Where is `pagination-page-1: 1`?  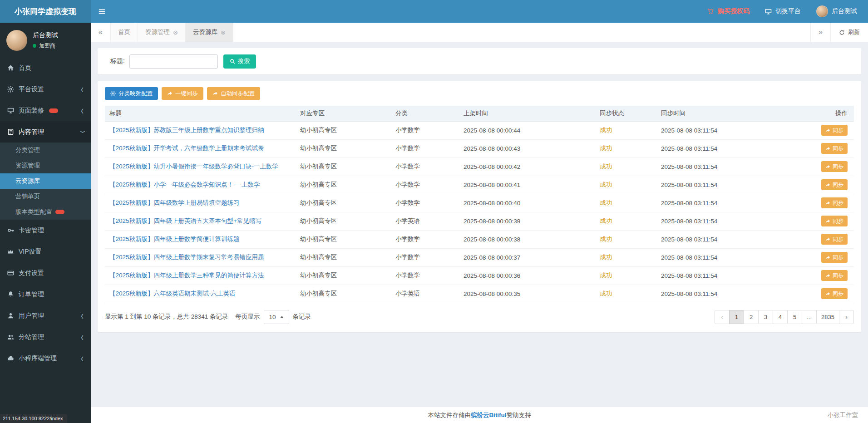 pagination-page-1: 1 is located at coordinates (736, 317).